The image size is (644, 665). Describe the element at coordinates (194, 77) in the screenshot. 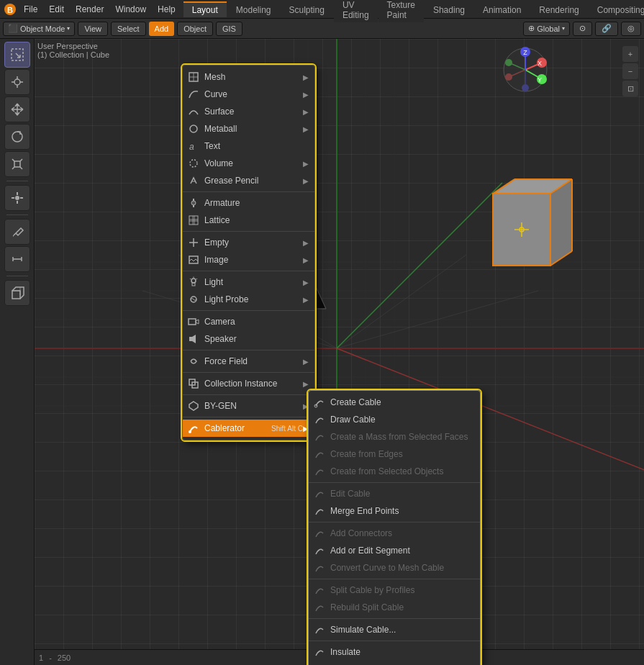

I see `mesh-icon` at that location.